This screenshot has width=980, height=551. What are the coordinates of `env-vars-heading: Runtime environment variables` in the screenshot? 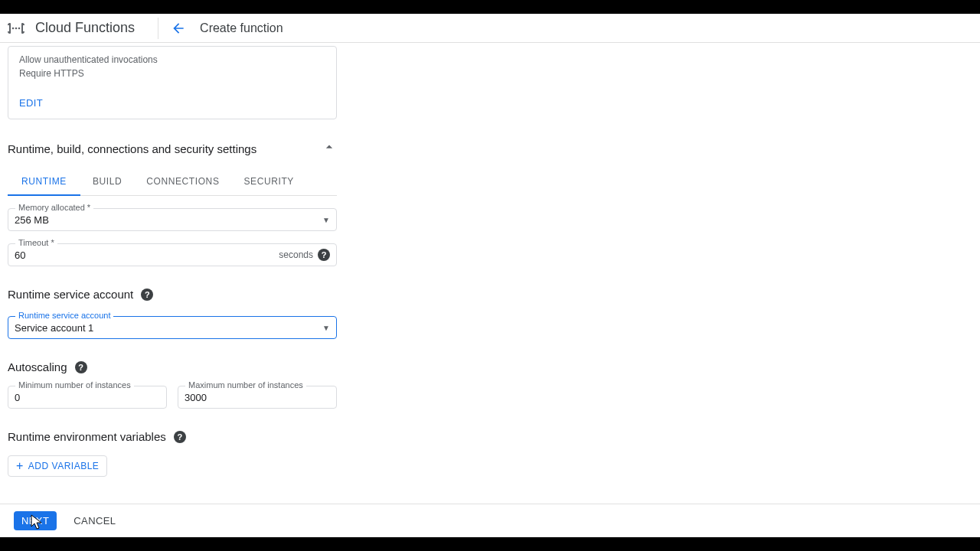 It's located at (87, 436).